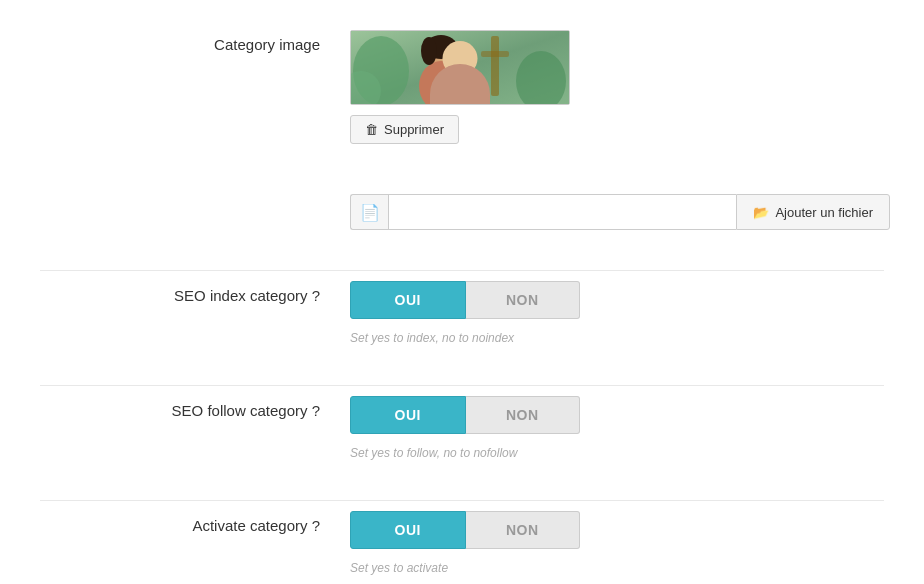  Describe the element at coordinates (617, 568) in the screenshot. I see `activate-category-help-text: Set yes to activate` at that location.